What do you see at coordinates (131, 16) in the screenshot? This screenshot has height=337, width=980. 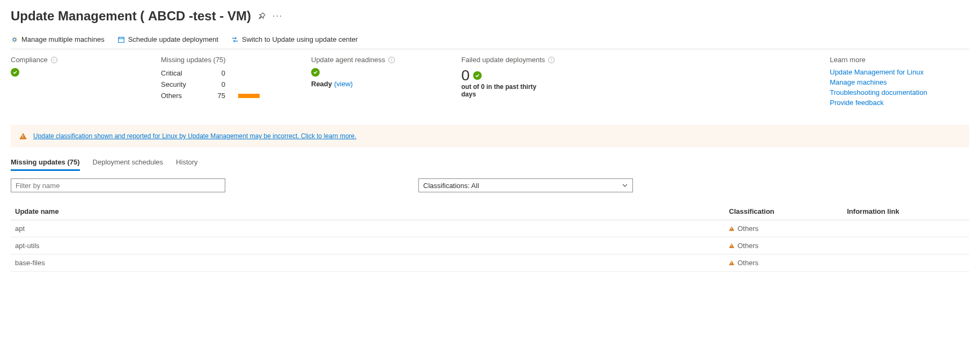 I see `page-title: Update Management ( ABCD -test - VM)` at bounding box center [131, 16].